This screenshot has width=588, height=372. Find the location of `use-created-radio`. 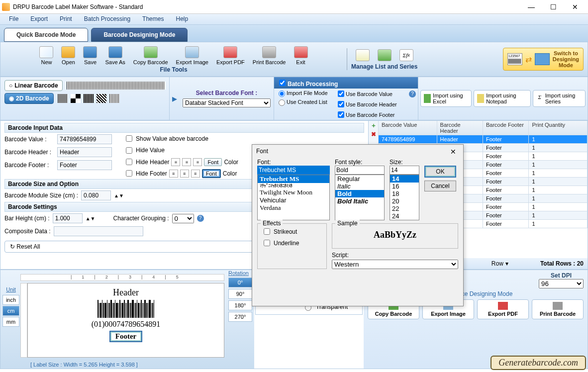

use-created-radio is located at coordinates (282, 102).